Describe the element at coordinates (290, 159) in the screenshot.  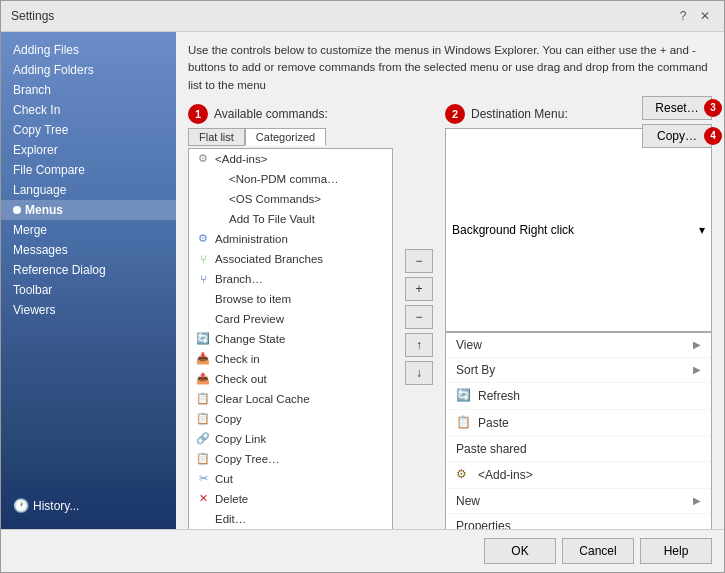
I see `list-item: ⚙ <Add-ins>` at that location.